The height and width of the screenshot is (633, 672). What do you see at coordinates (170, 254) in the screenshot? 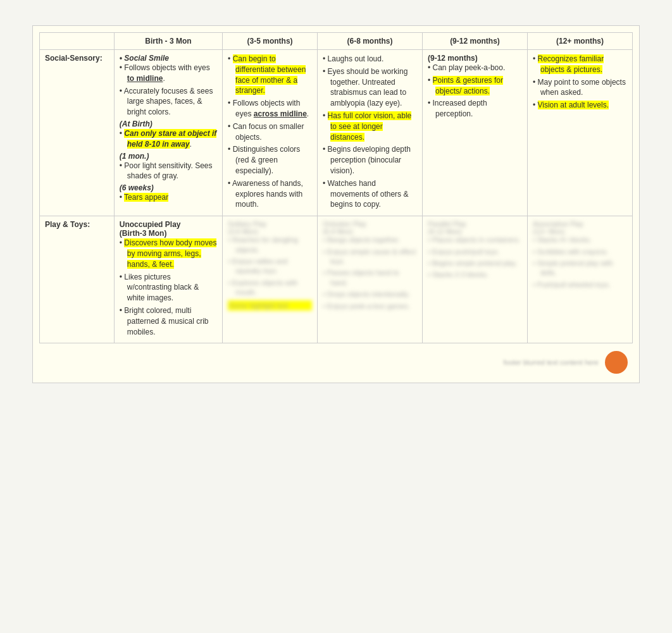
I see `discovers-how-highlight: Discovers how body moves by moving arms,…` at bounding box center [170, 254].